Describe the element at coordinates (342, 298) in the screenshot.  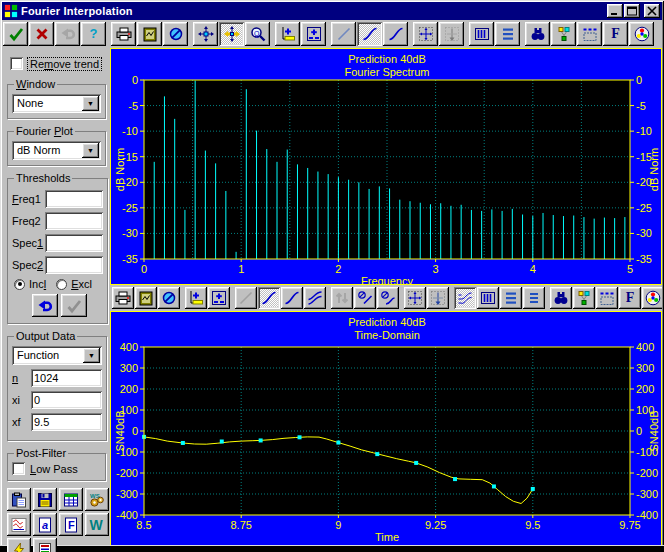
I see `updown-icon` at that location.